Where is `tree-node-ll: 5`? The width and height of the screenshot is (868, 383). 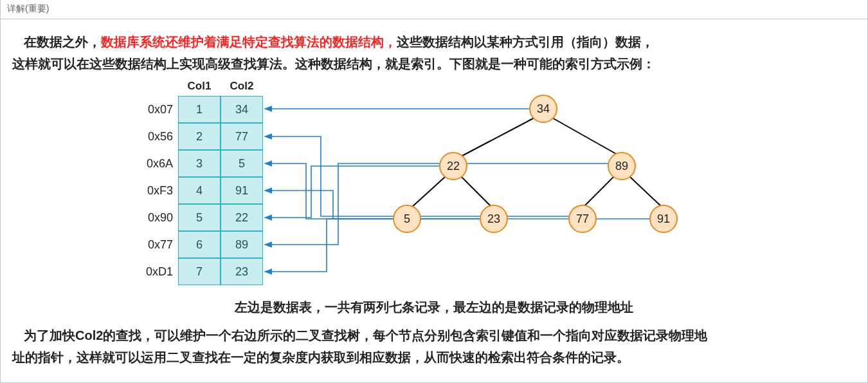
tree-node-ll: 5 is located at coordinates (407, 219).